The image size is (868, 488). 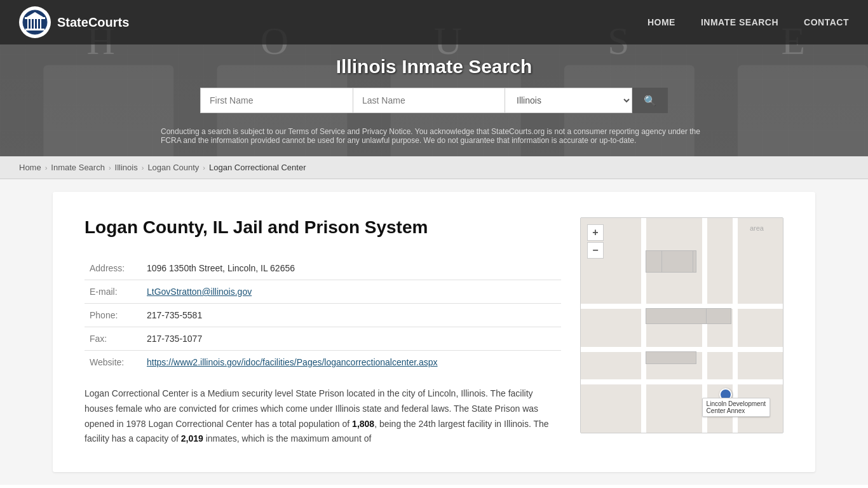 What do you see at coordinates (323, 417) in the screenshot?
I see `facility-description: Logan Correctional Center is a Medium se…` at bounding box center [323, 417].